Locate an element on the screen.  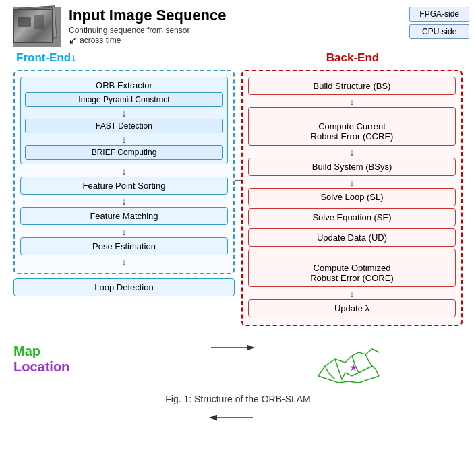
input-image-thumbnail is located at coordinates (37, 27).